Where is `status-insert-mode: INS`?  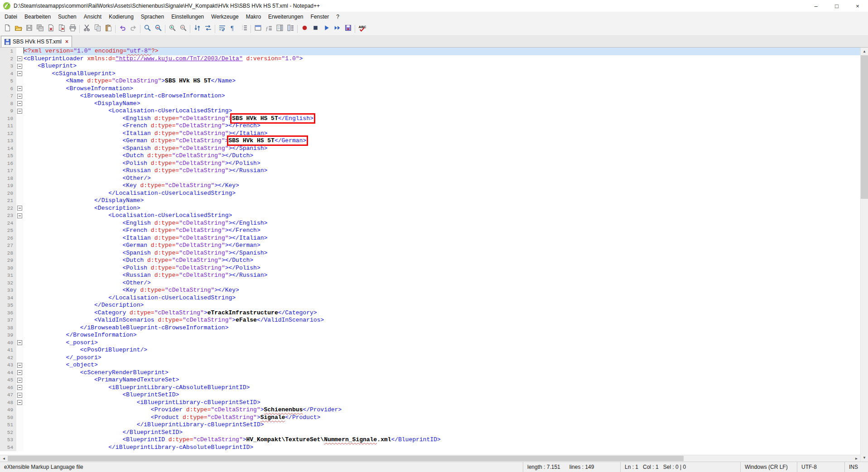
status-insert-mode: INS is located at coordinates (856, 467).